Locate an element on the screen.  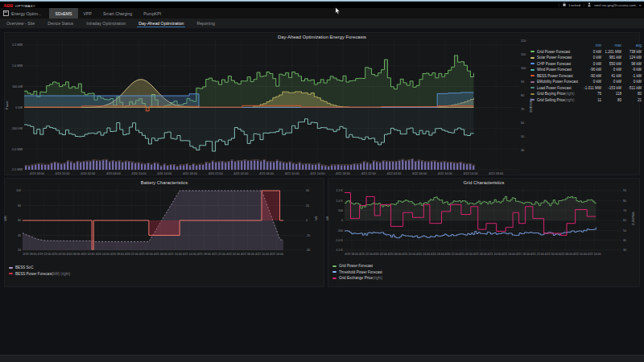
primary-tab-bar: Energy Optim... SDxEMSVPPSmart ChargingP… is located at coordinates (322, 13).